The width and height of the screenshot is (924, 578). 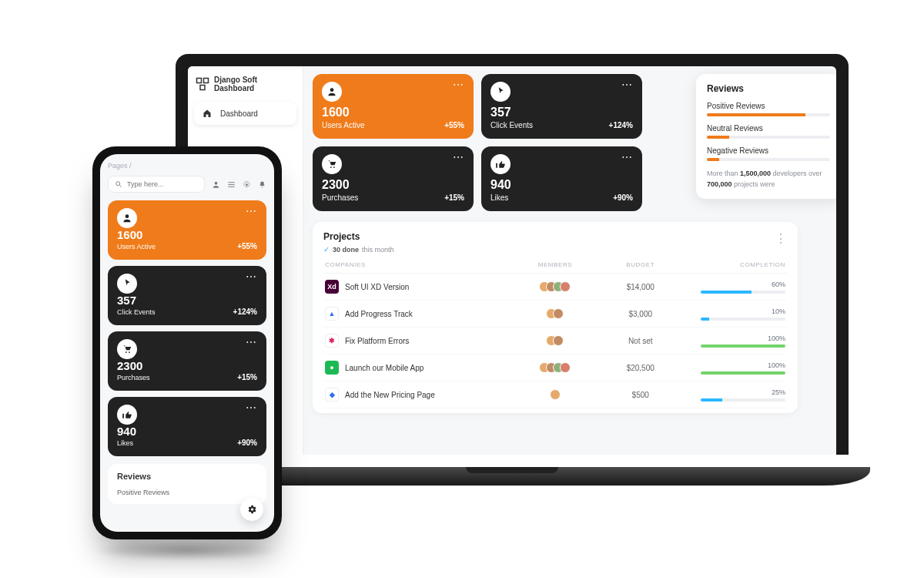 I want to click on stat-delta: +15%, so click(x=247, y=378).